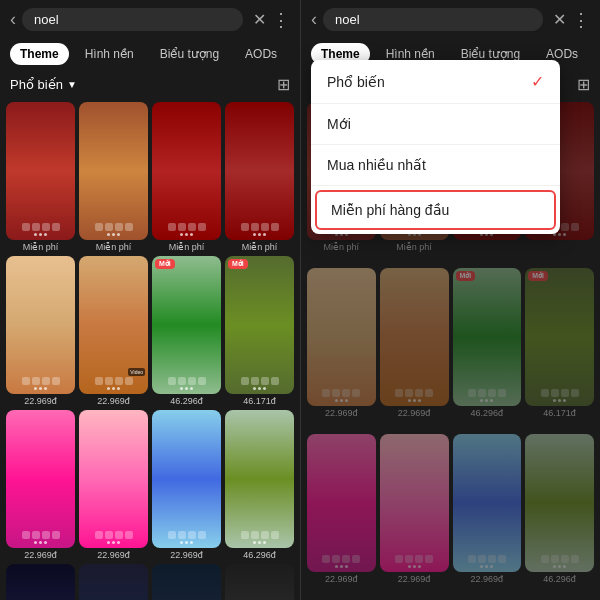 The height and width of the screenshot is (600, 600). I want to click on dropdown-item-bestseller: Mua nhiều nhất, so click(436, 166).